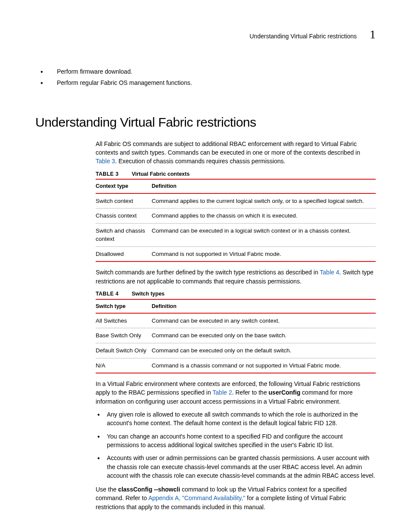 The image size is (411, 532). What do you see at coordinates (236, 277) in the screenshot?
I see `mid-paragraph: Switch commands are further defined by t…` at bounding box center [236, 277].